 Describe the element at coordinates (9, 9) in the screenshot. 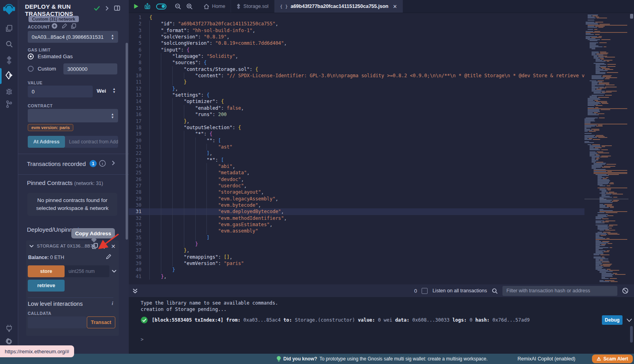

I see `remix-logo-icon` at that location.